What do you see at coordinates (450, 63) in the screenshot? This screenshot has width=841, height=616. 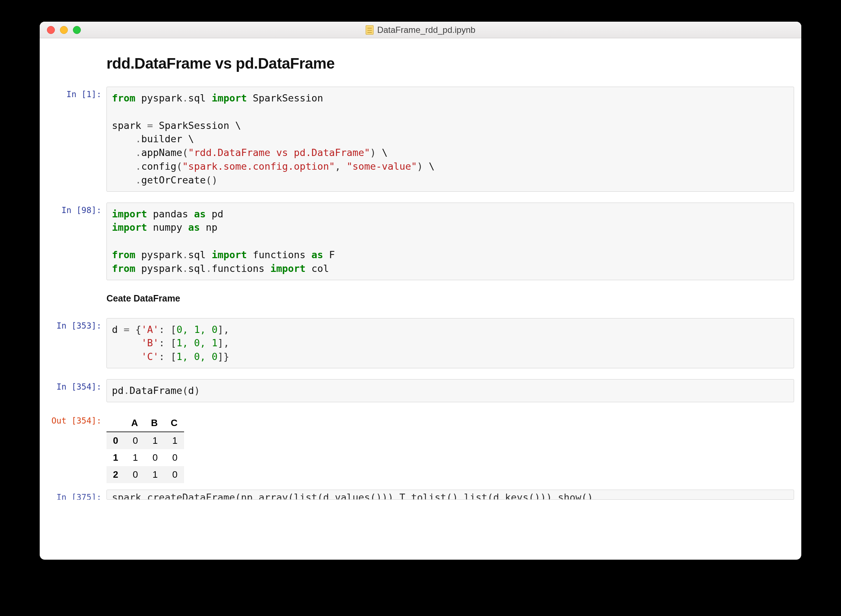 I see `heading-main: rdd.DataFrame vs pd.DataFrame` at bounding box center [450, 63].